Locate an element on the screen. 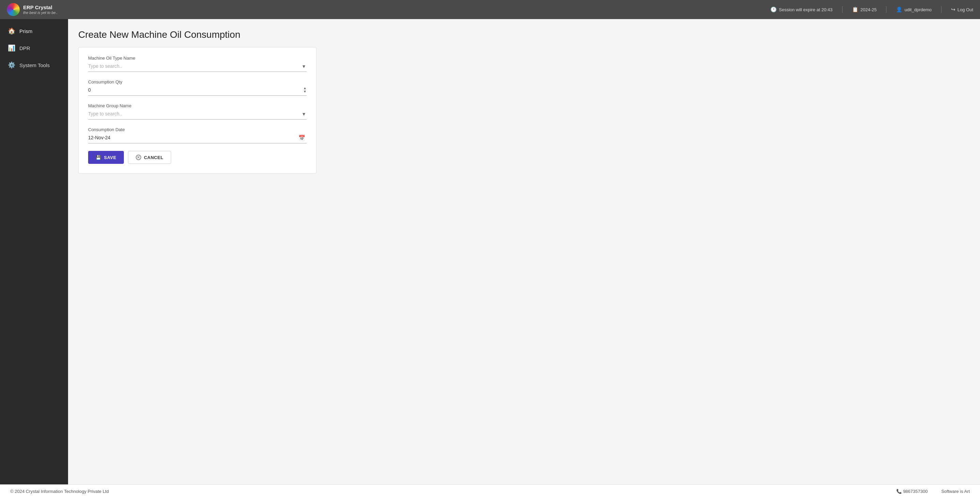 Image resolution: width=980 pixels, height=498 pixels. user-icon: 👤 is located at coordinates (899, 10).